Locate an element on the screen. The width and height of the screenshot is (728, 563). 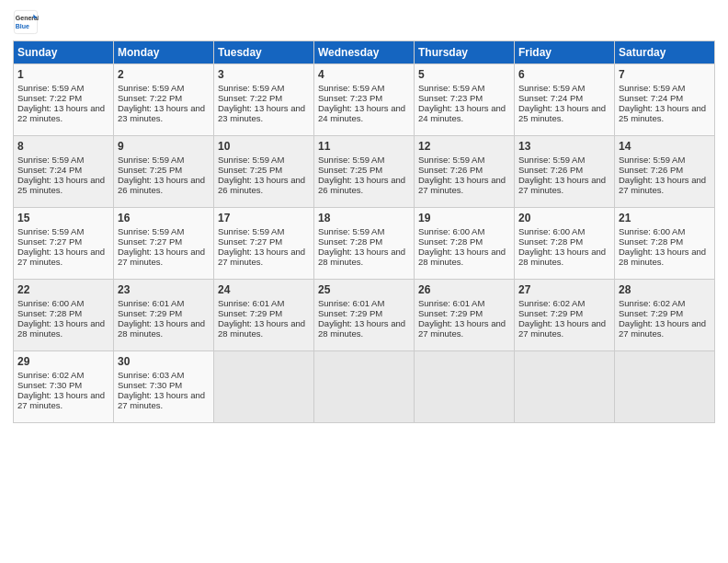
calendar-cell: 19 Sunrise: 6:00 AM Sunset: 7:28 PM Dayl… is located at coordinates (465, 244).